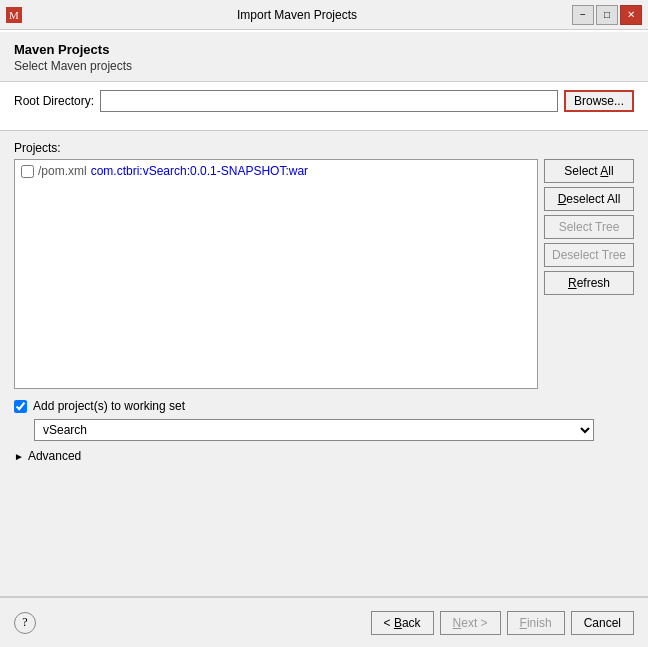 The image size is (648, 647). I want to click on bottom-right: < Back Next > Finish Cancel, so click(502, 623).